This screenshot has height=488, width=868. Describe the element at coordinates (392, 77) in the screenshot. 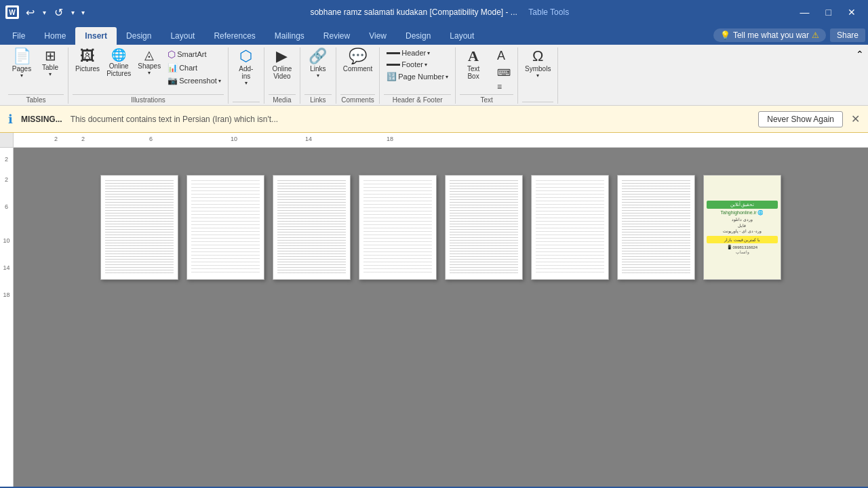

I see `page-number-icon: 🔢` at that location.